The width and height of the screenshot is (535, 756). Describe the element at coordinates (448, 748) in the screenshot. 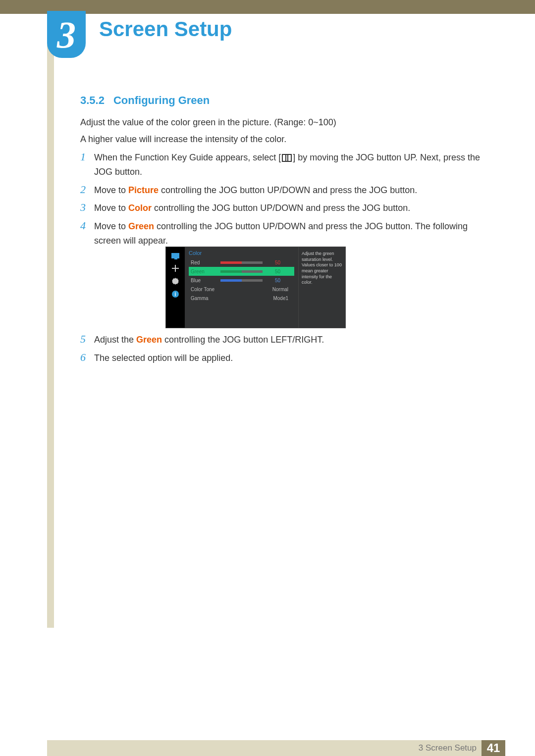

I see `footer-text: 3 Screen Setup` at that location.